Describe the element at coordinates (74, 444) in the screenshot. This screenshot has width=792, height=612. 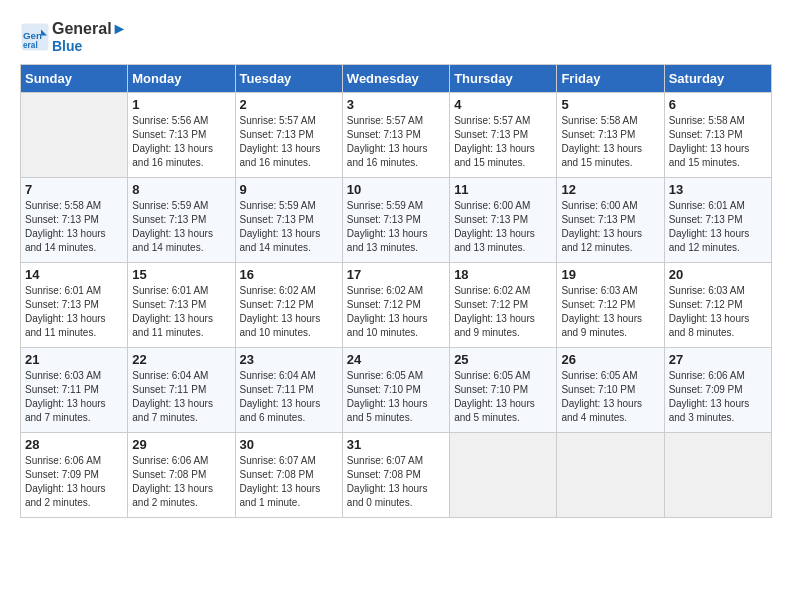
I see `day-number: 28` at that location.